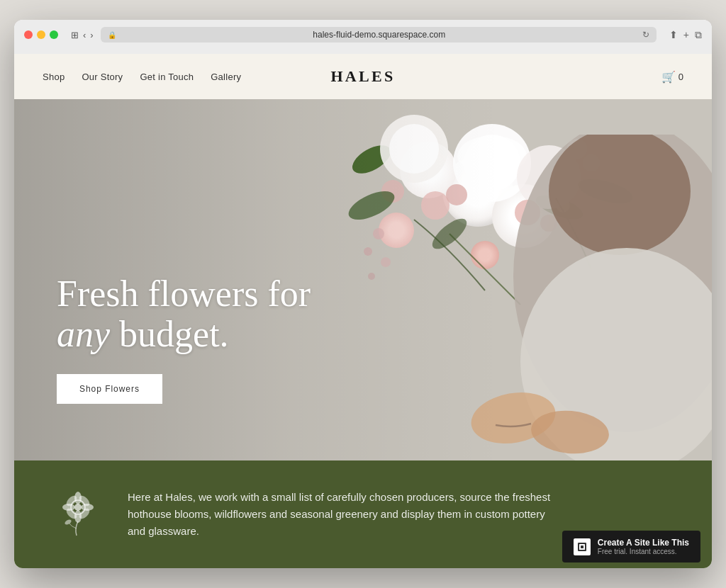 This screenshot has height=588, width=726. Describe the element at coordinates (78, 514) in the screenshot. I see `flower-emblem` at that location.